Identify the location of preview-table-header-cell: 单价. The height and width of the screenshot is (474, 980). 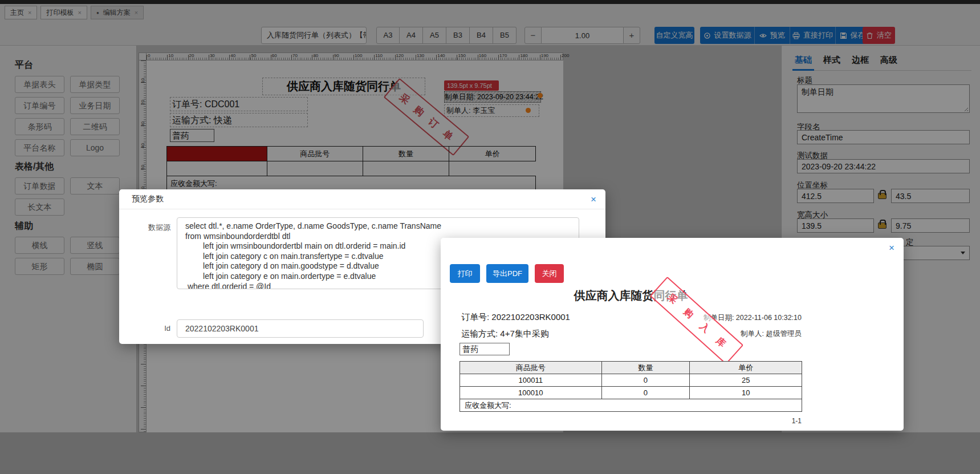
(746, 368).